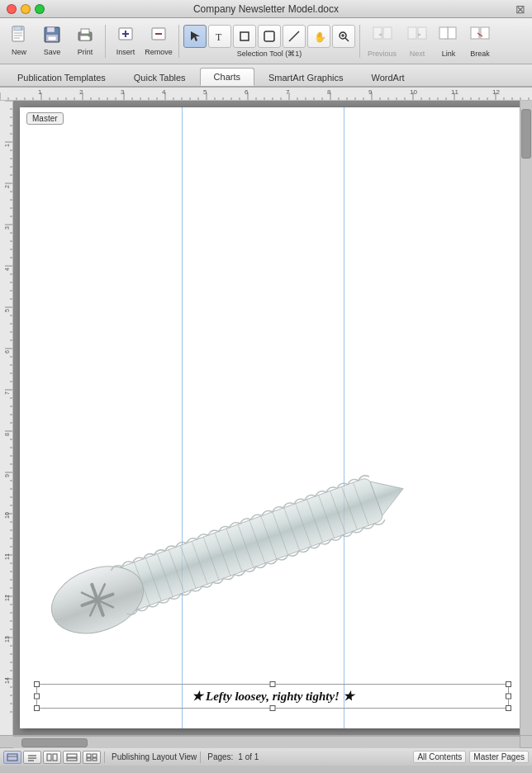  Describe the element at coordinates (319, 36) in the screenshot. I see `pan-tool: ✋` at that location.